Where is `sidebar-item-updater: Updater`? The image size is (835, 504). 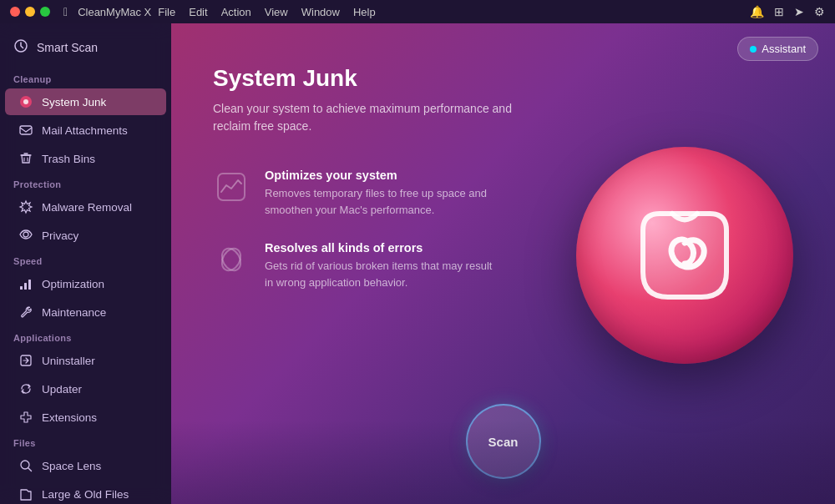 sidebar-item-updater: Updater is located at coordinates (85, 389).